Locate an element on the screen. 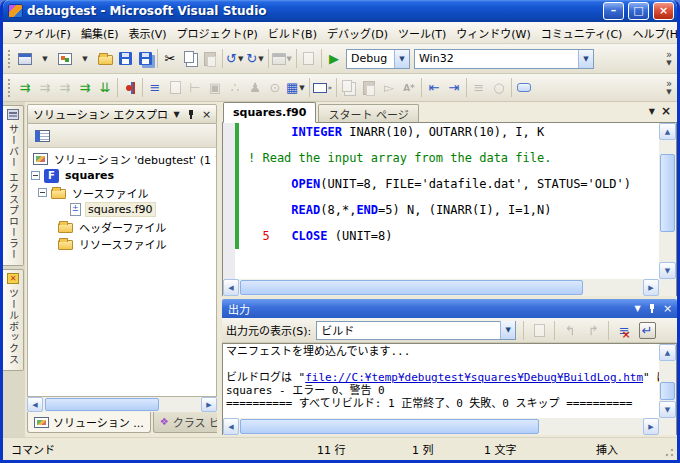  bookmarks-book-button: » is located at coordinates (323, 88).